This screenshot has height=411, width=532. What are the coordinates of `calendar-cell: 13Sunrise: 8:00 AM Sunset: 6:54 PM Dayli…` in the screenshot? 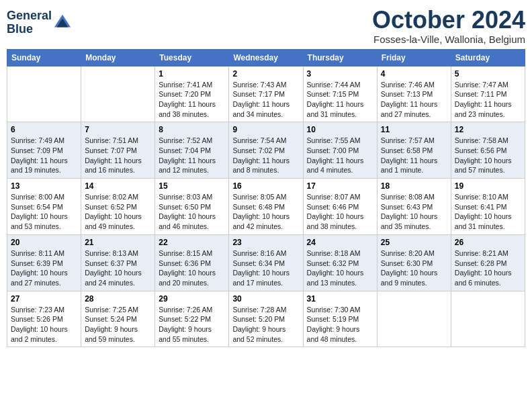 It's located at (44, 207).